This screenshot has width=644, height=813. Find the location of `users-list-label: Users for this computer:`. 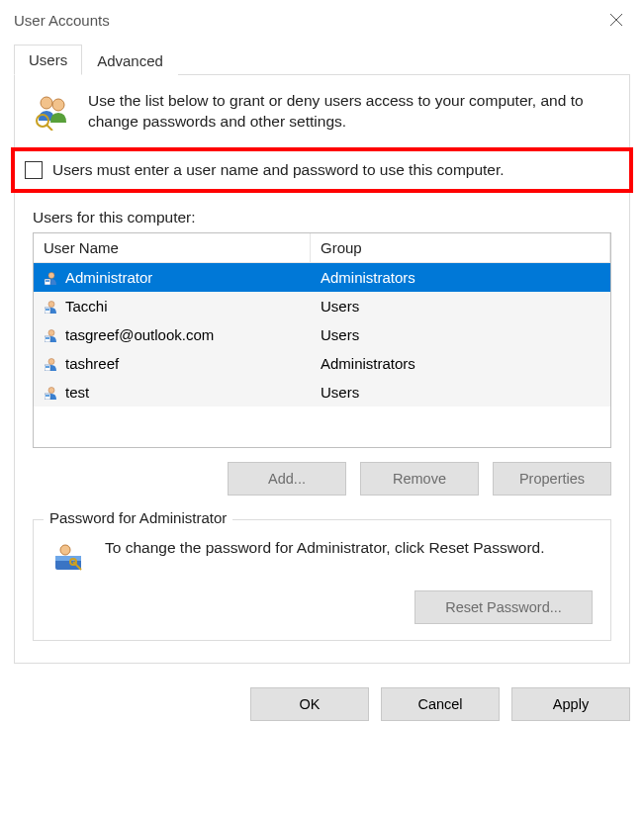

users-list-label: Users for this computer: is located at coordinates (322, 218).